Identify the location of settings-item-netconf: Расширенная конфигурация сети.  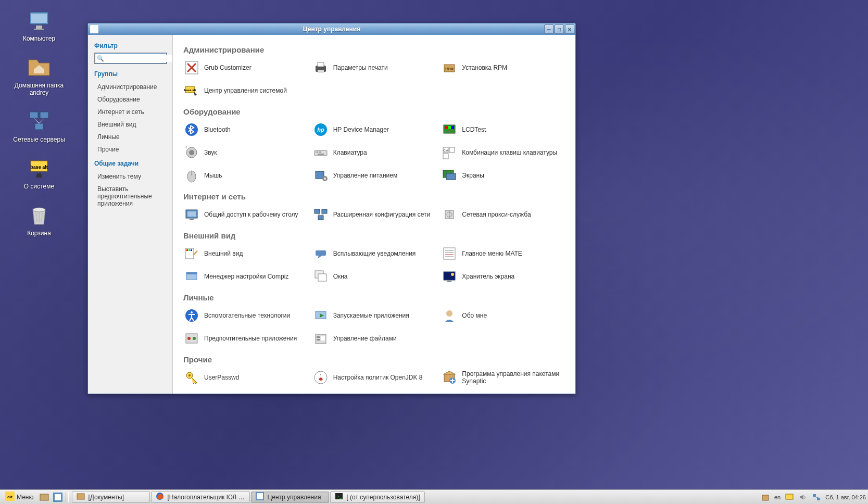
(374, 215).